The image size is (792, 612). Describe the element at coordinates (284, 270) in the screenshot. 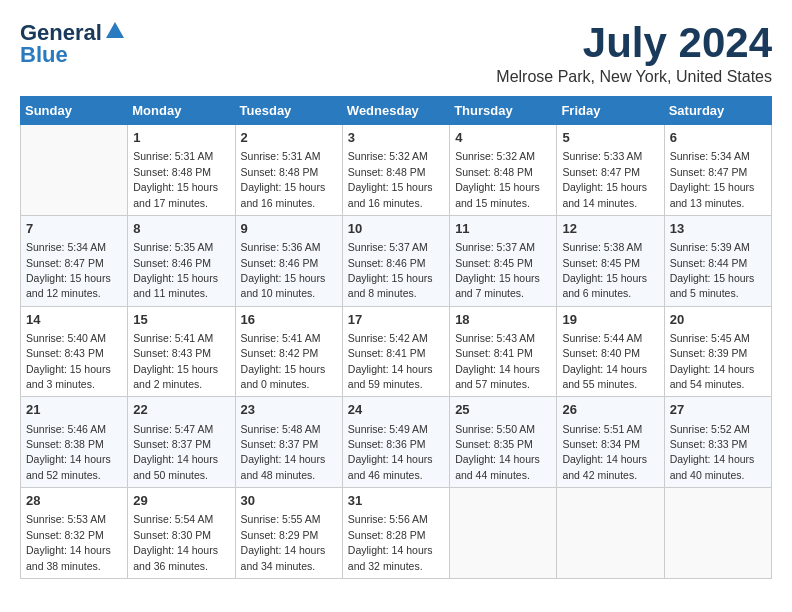

I see `day-info: Sunrise: 5:36 AMSunset: 8:46 PMDaylight:…` at that location.